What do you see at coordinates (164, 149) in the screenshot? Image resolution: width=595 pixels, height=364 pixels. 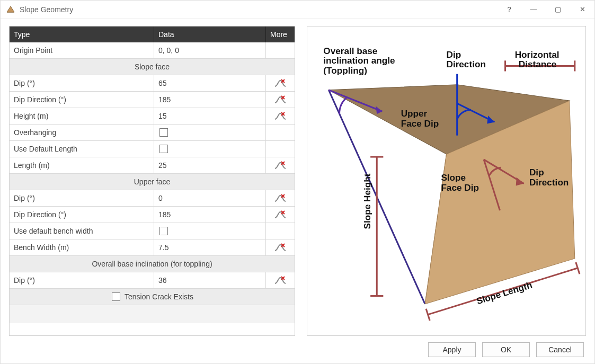 I see `sf-usedeflen-checkbox` at bounding box center [164, 149].